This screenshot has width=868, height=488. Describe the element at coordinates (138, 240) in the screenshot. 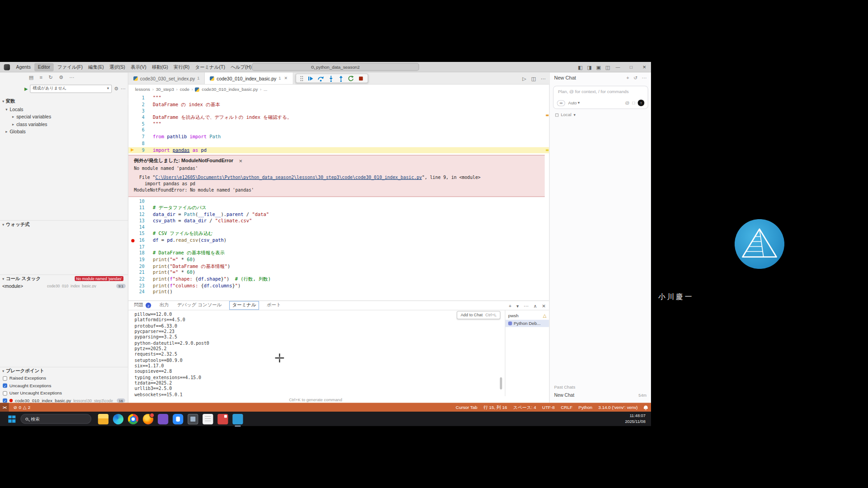

I see `gutter: 16` at that location.